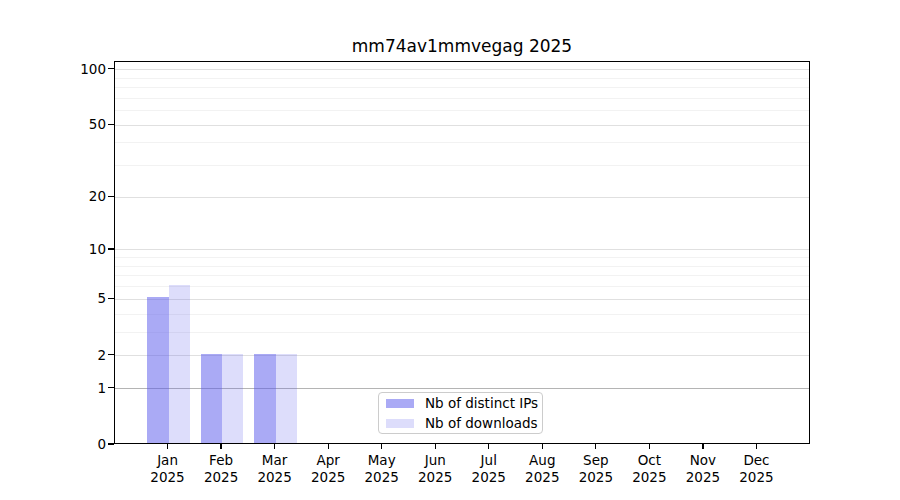 The image size is (900, 500). Describe the element at coordinates (482, 404) in the screenshot. I see `legend-label-distinct-ips: Nb of distinct IPs` at that location.